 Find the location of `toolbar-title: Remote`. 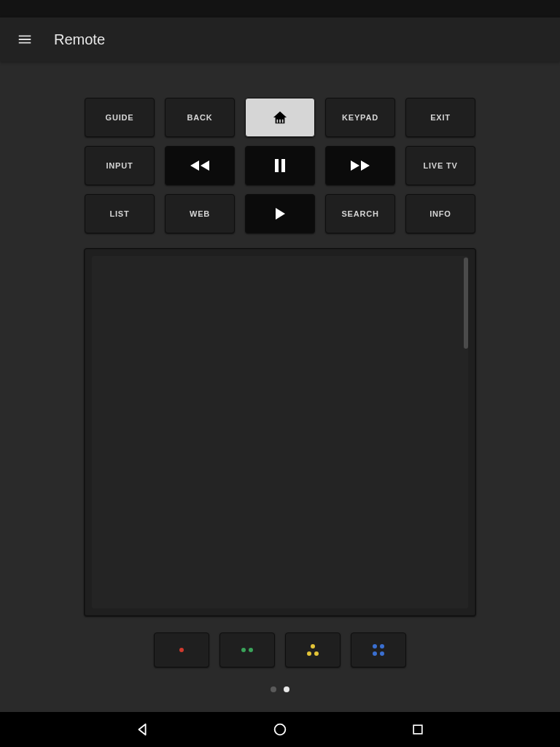

toolbar-title: Remote is located at coordinates (79, 39).